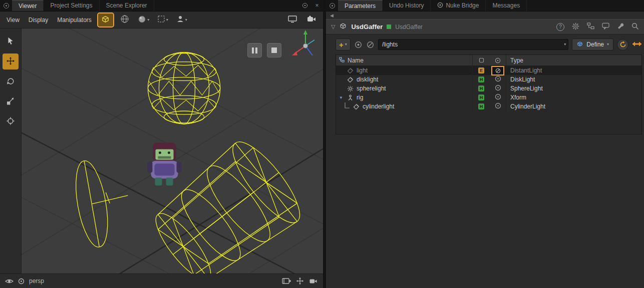 Image resolution: width=644 pixels, height=288 pixels. Describe the element at coordinates (591, 27) in the screenshot. I see `node-graph-icon` at that location.